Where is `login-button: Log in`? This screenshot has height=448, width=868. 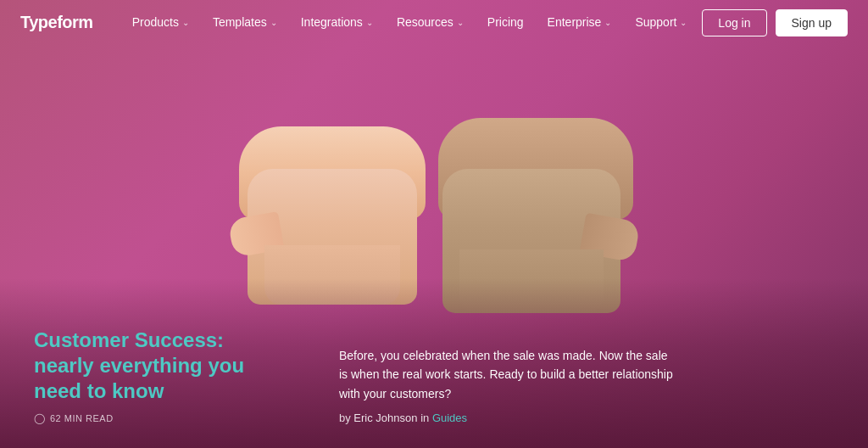 login-button: Log in is located at coordinates (734, 23).